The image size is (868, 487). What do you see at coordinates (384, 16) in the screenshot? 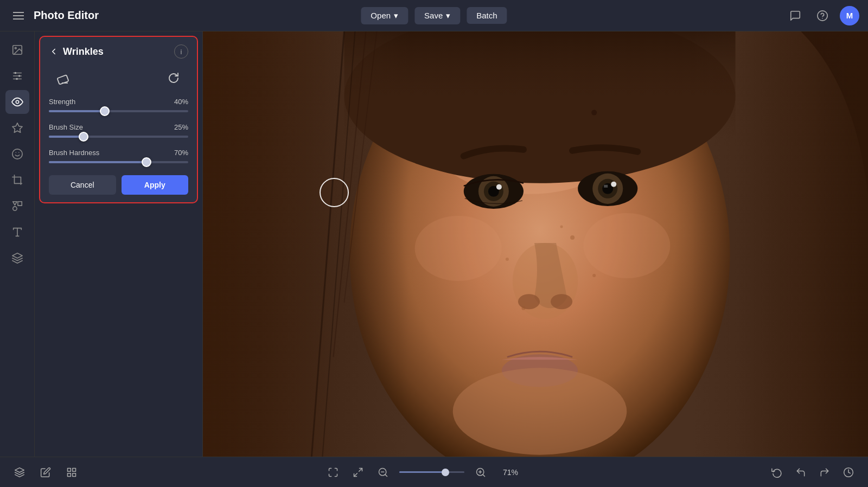
I see `open-button: Open ▾` at bounding box center [384, 16].